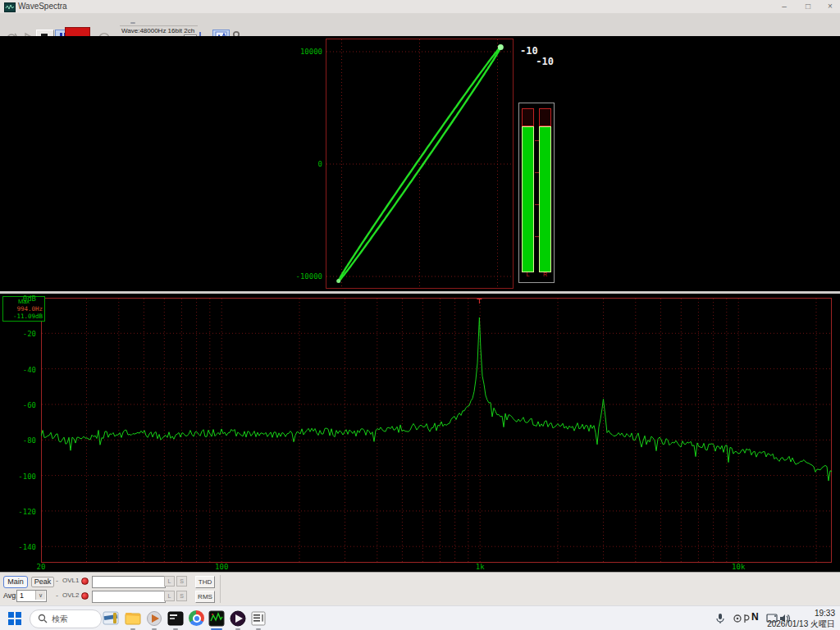  What do you see at coordinates (154, 619) in the screenshot?
I see `taskbar-icon-media-player` at bounding box center [154, 619].